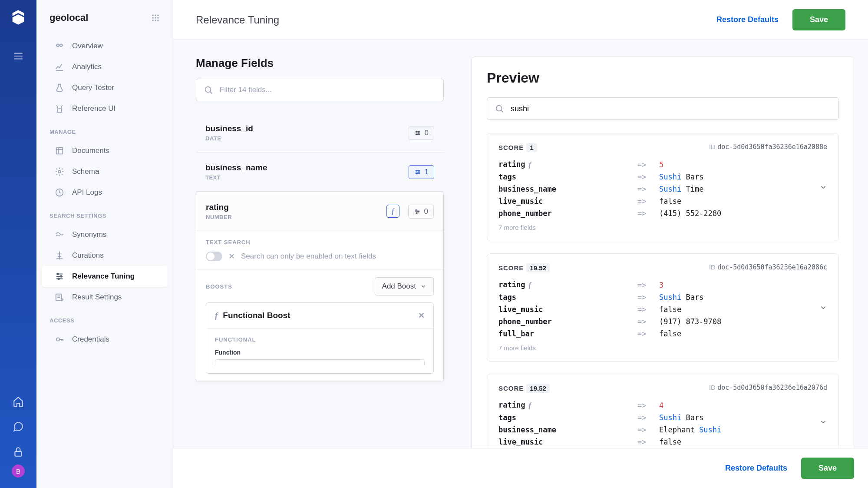 This screenshot has height=488, width=868. Describe the element at coordinates (18, 452) in the screenshot. I see `lock-icon` at that location.